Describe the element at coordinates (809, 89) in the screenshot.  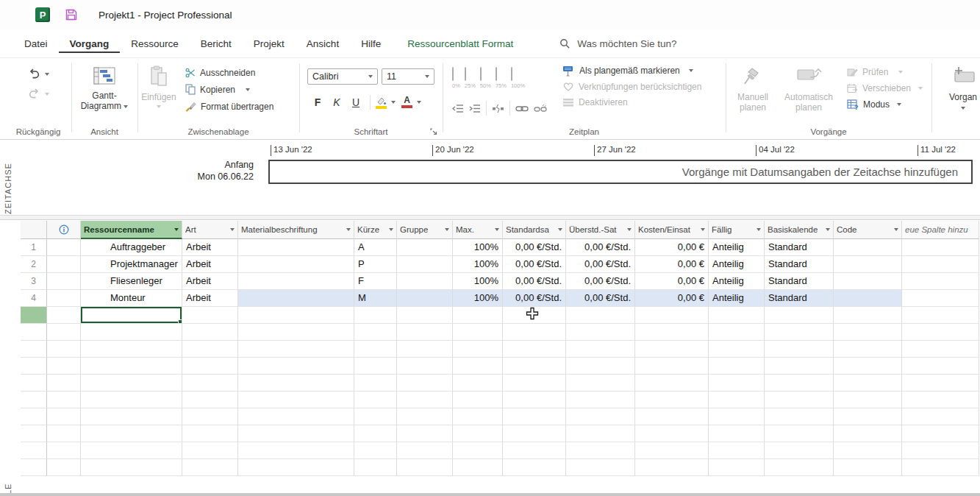
I see `auto-schedule-button: Automatisch planen` at that location.